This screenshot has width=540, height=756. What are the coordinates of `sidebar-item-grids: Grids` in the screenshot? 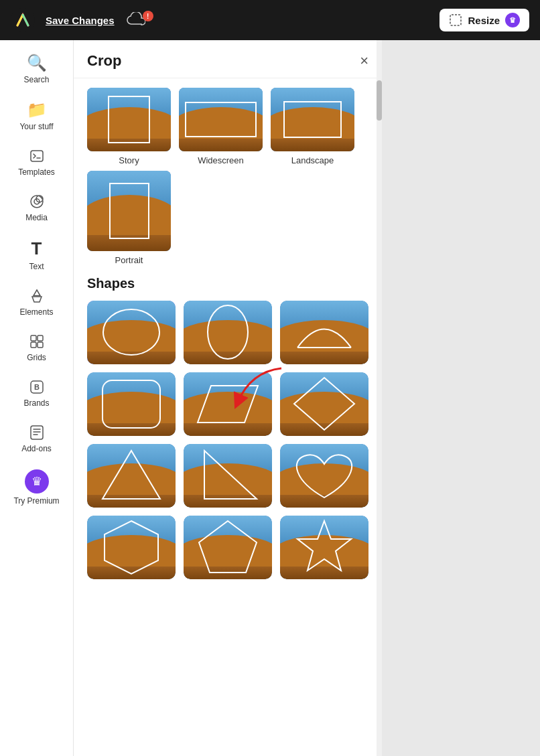 It's located at (37, 348).